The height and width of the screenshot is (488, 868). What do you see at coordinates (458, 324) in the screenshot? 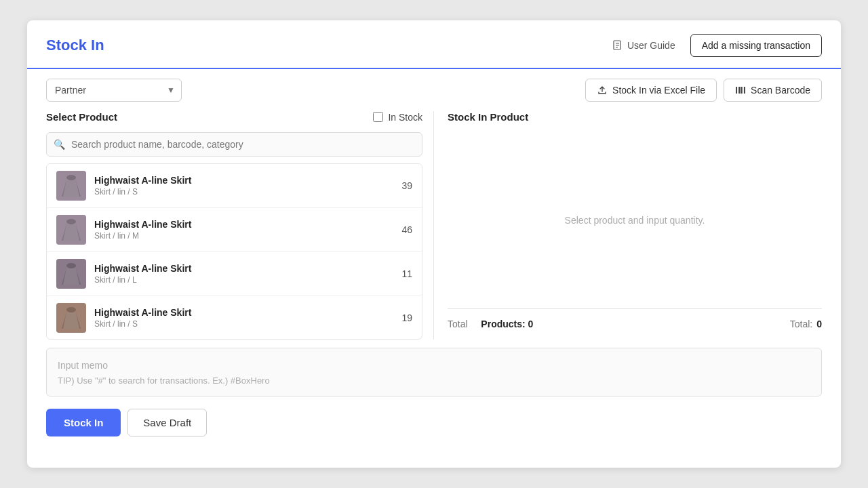
I see `total-label: Total` at bounding box center [458, 324].